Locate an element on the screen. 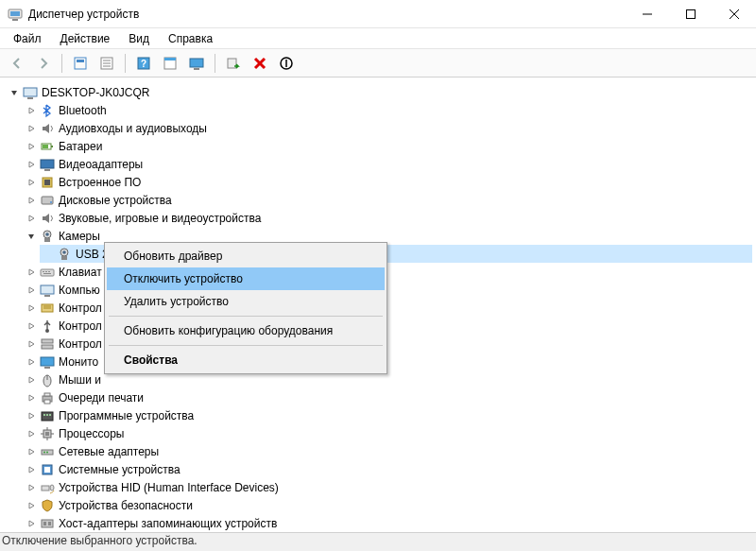 The height and width of the screenshot is (551, 756). toolbar-uninstall-button is located at coordinates (260, 63).